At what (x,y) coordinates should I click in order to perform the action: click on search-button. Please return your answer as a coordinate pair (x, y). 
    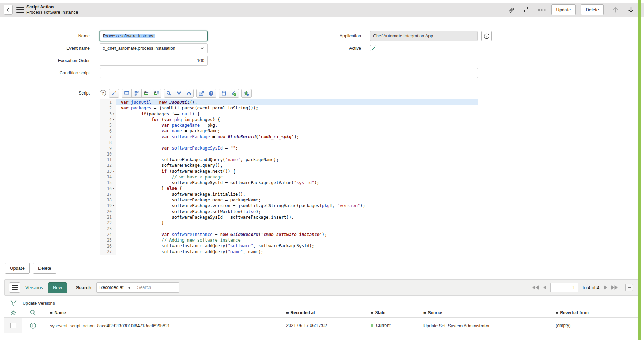
    Looking at the image, I should click on (169, 93).